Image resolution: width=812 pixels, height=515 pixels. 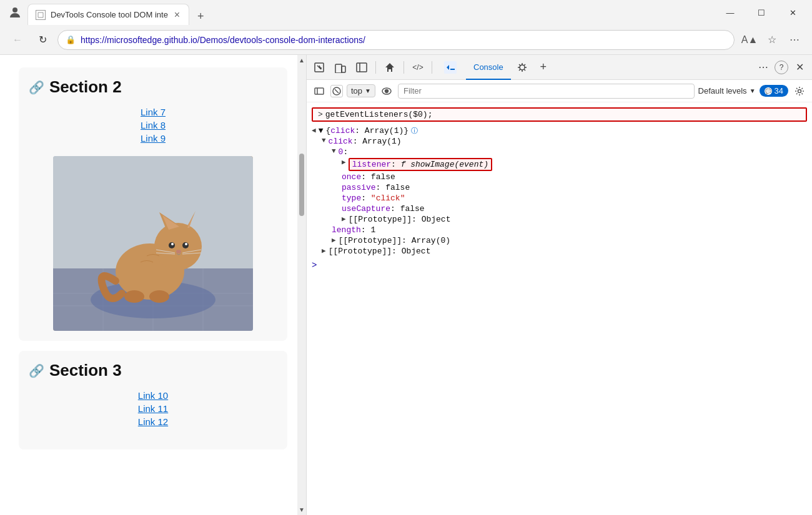 What do you see at coordinates (522, 67) in the screenshot?
I see `debug-button` at bounding box center [522, 67].